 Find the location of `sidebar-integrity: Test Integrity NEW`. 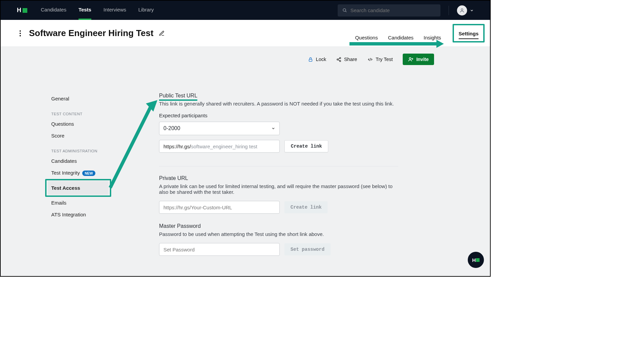

sidebar-integrity: Test Integrity NEW is located at coordinates (78, 173).